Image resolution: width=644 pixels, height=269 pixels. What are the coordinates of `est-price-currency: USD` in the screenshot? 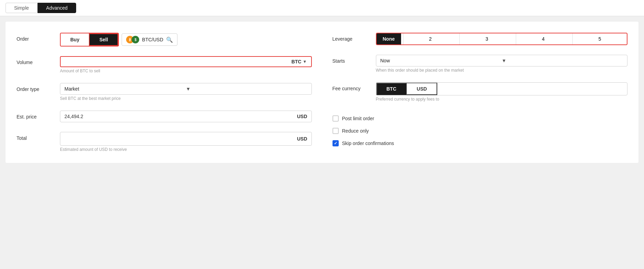 It's located at (302, 116).